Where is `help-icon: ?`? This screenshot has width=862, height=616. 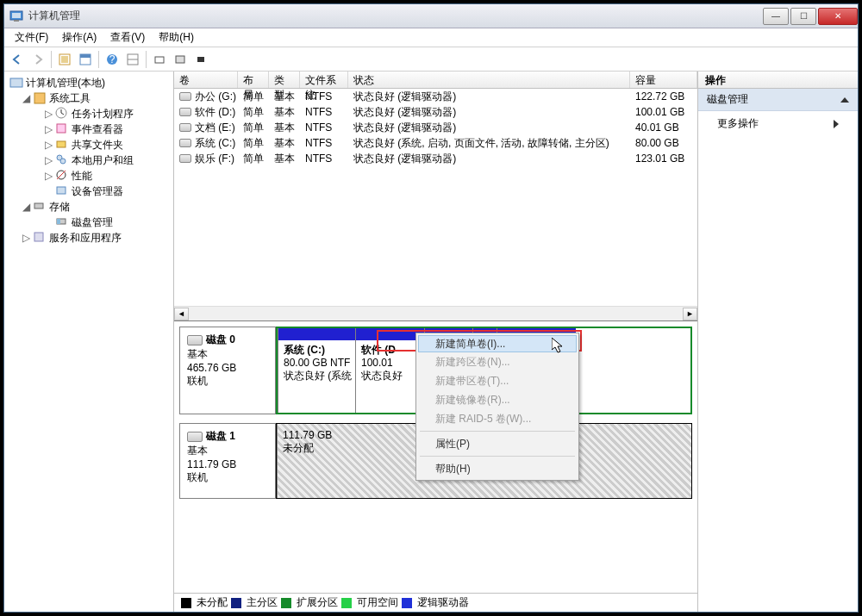
help-icon: ? is located at coordinates (112, 59).